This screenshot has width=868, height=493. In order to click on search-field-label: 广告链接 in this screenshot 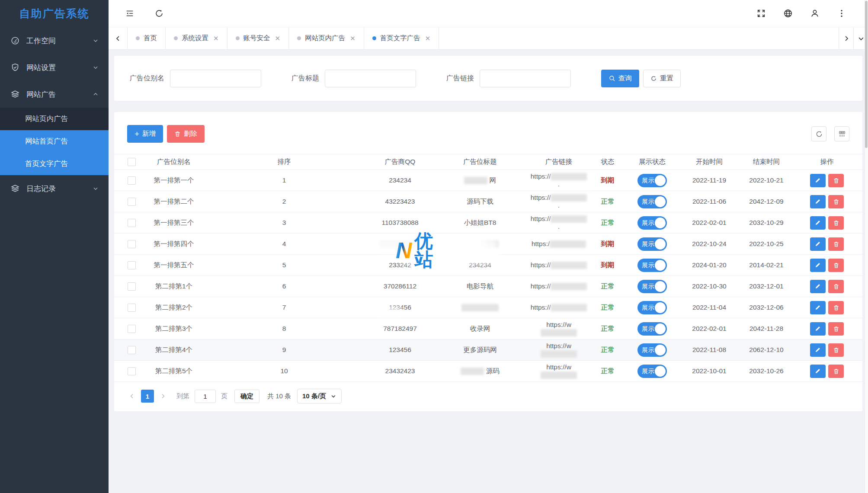, I will do `click(460, 79)`.